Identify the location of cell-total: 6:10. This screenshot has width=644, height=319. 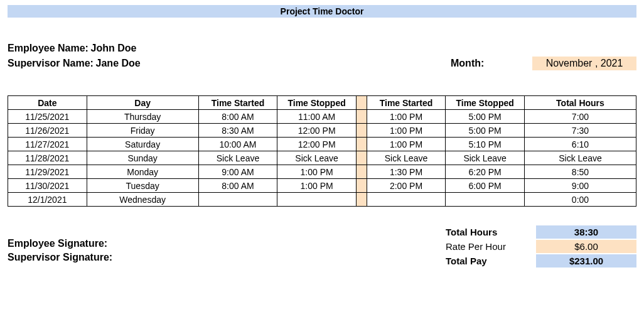
(580, 144).